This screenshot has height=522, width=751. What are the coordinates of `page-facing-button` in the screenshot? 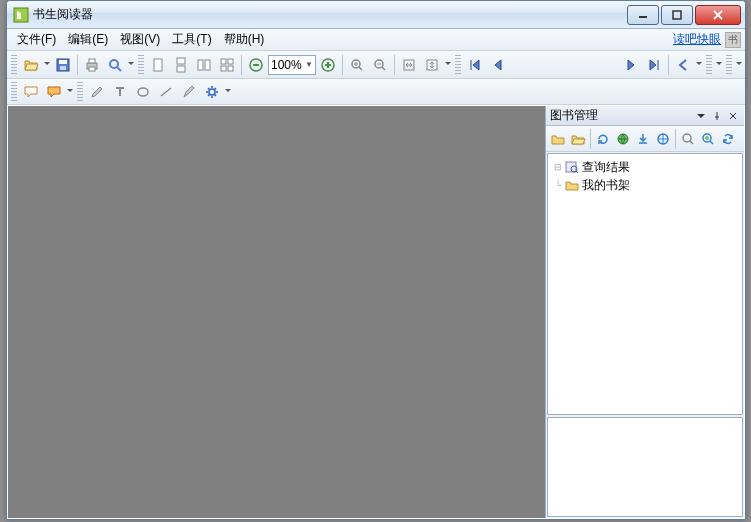 It's located at (204, 65).